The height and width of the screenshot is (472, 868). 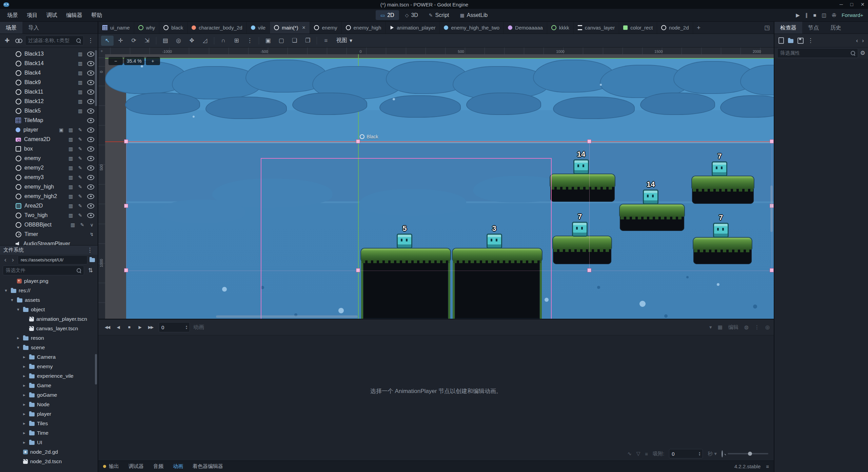 I want to click on animation-edit-button: 编辑, so click(x=733, y=328).